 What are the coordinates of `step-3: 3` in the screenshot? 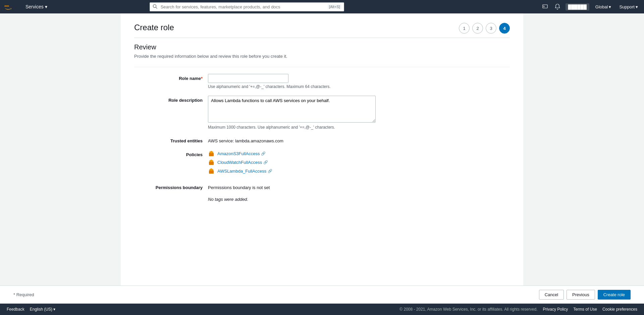 It's located at (491, 28).